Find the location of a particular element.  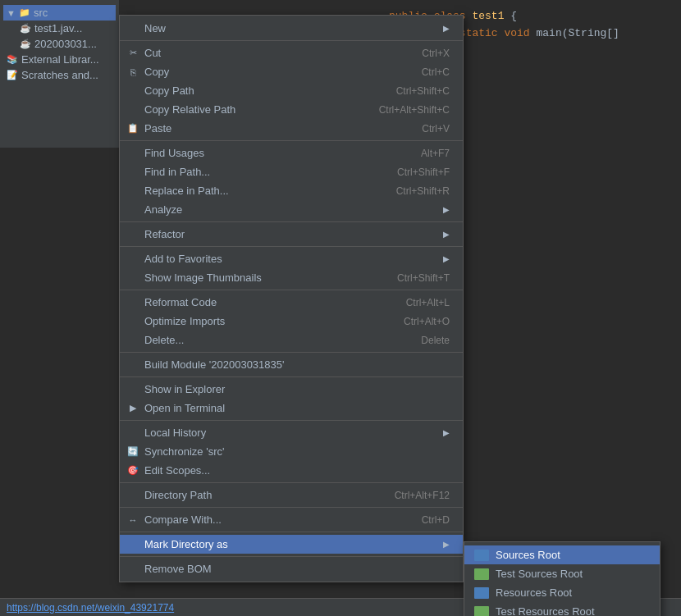

scope-icon: 🎯 is located at coordinates (133, 471).